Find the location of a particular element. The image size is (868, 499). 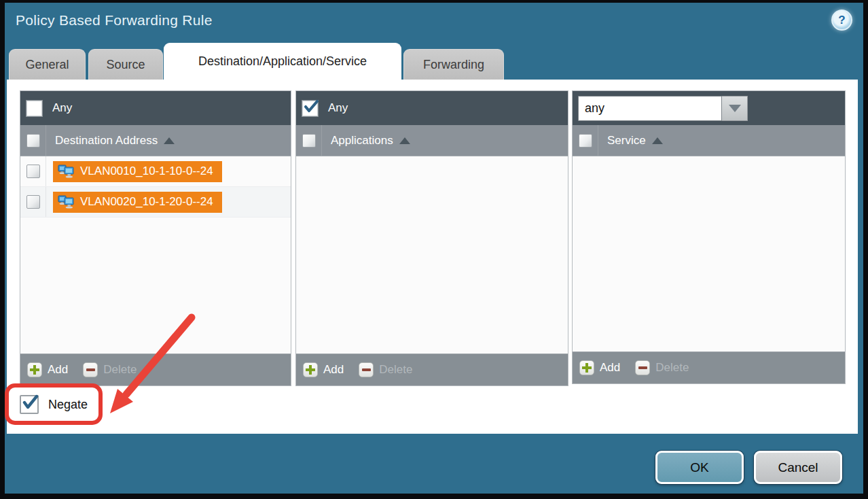

tab-general: General is located at coordinates (48, 64).